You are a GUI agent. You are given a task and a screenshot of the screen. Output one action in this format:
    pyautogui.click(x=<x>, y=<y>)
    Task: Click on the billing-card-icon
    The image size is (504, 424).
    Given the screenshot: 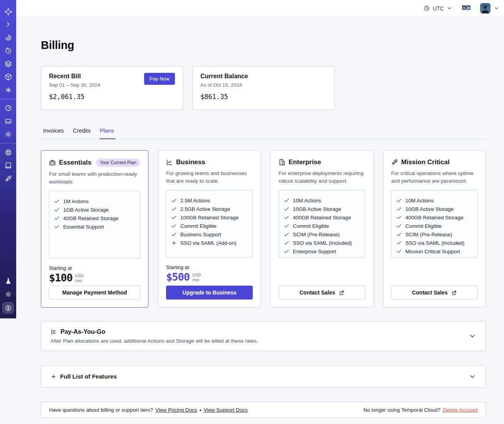 What is the action you would take?
    pyautogui.click(x=8, y=121)
    